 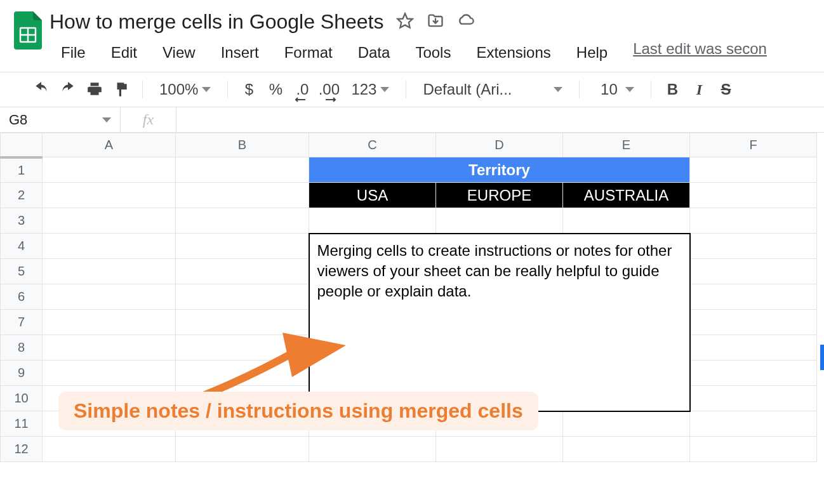 I want to click on bold-button: B, so click(x=672, y=90).